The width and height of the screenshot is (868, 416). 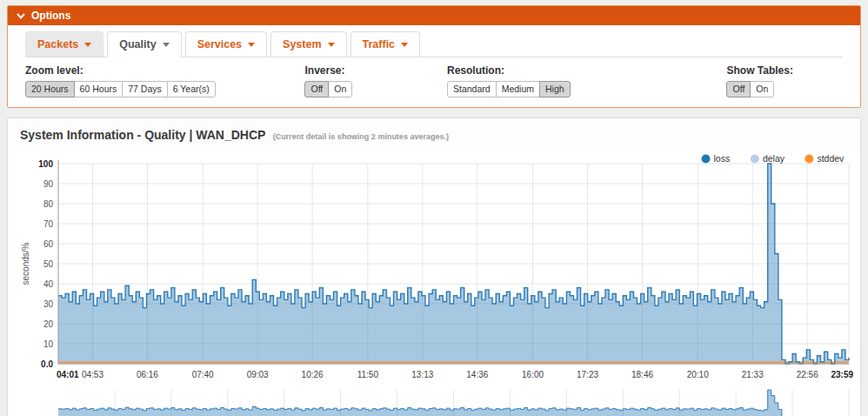 I want to click on svg-text: 23:59, so click(x=842, y=374).